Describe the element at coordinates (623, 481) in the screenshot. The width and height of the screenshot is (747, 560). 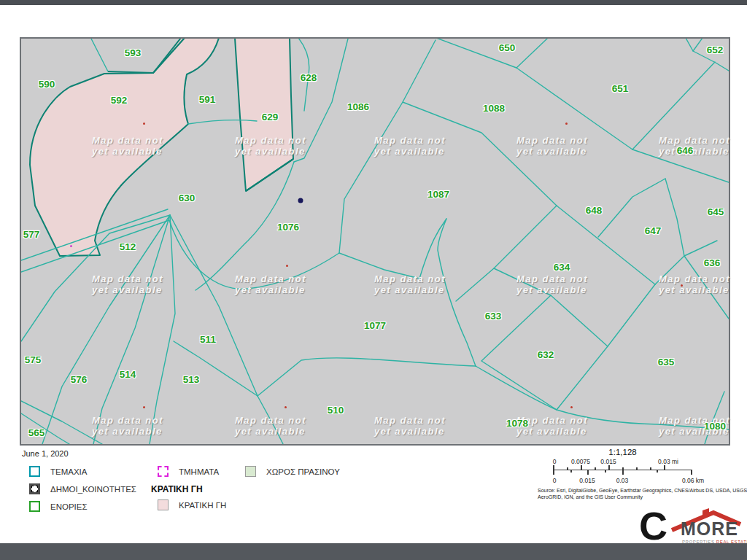
I see `scale-km-tick-label: 0.03` at that location.